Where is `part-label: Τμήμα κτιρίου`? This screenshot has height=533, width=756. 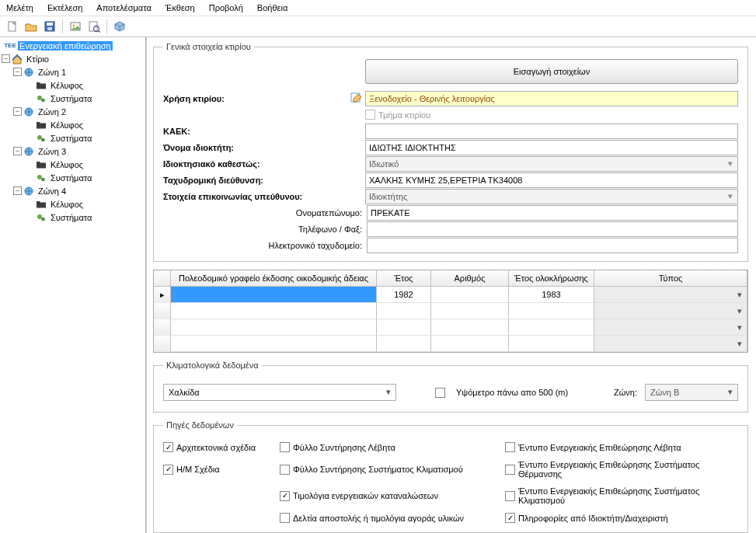
part-label: Τμήμα κτιρίου is located at coordinates (404, 115).